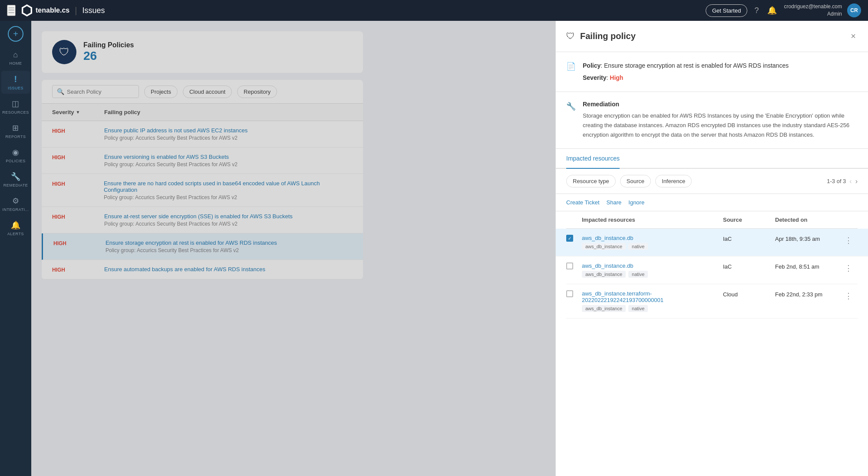 This screenshot has width=868, height=476. Describe the element at coordinates (16, 79) in the screenshot. I see `issues-icon: !` at that location.